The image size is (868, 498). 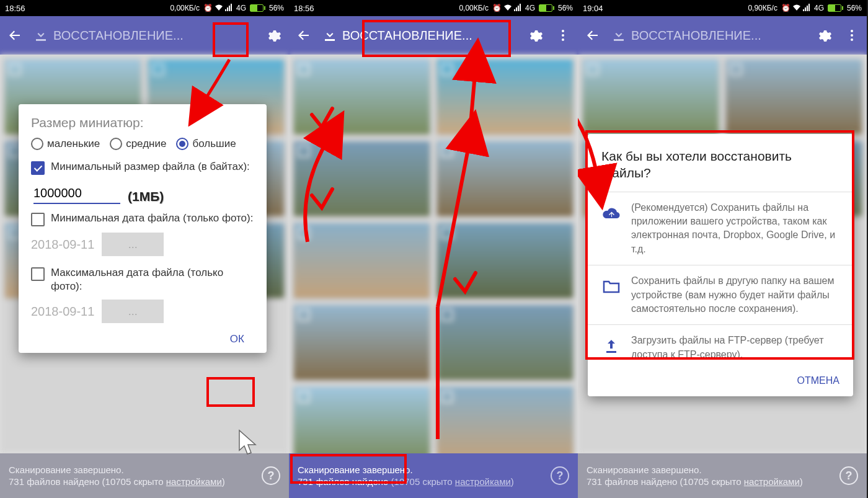 What do you see at coordinates (144, 8) in the screenshot?
I see `status-bar: 18:56 0,00КБ/с ⏰ 4G 56%` at bounding box center [144, 8].